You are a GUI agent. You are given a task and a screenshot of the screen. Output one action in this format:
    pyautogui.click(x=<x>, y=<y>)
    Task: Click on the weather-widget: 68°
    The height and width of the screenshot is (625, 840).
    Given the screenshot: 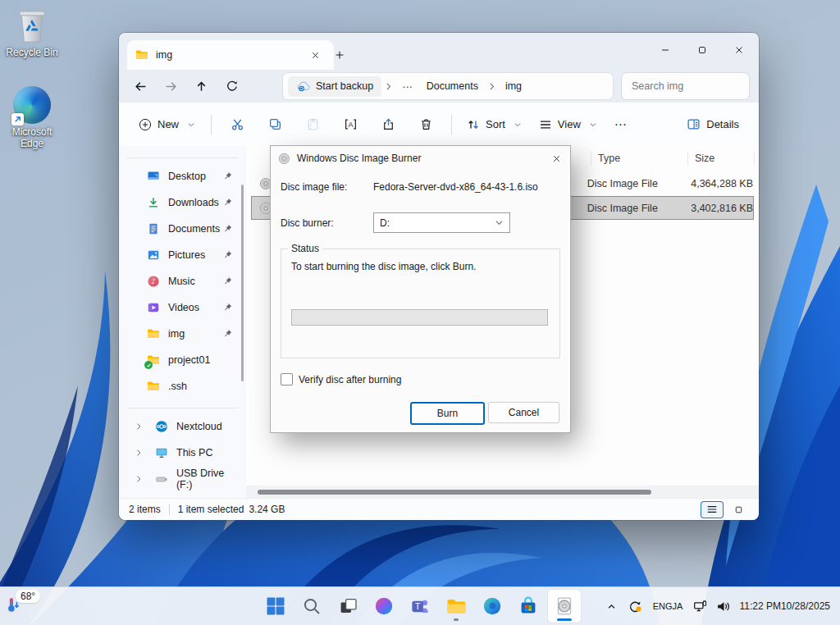 What is the action you would take?
    pyautogui.click(x=26, y=606)
    